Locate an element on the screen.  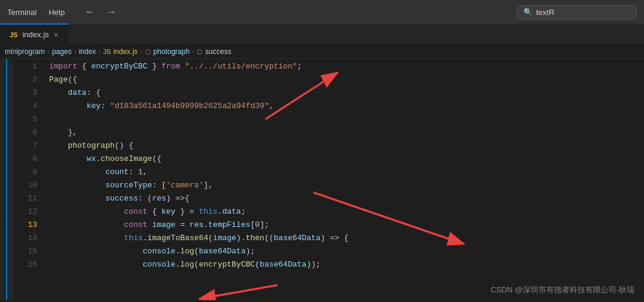
ln-1: 1 is located at coordinates (25, 67).